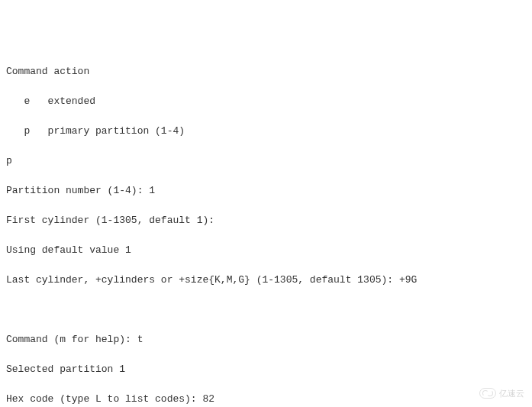  Describe the element at coordinates (266, 131) in the screenshot. I see `option-primary: p primary partition (1-4)` at that location.